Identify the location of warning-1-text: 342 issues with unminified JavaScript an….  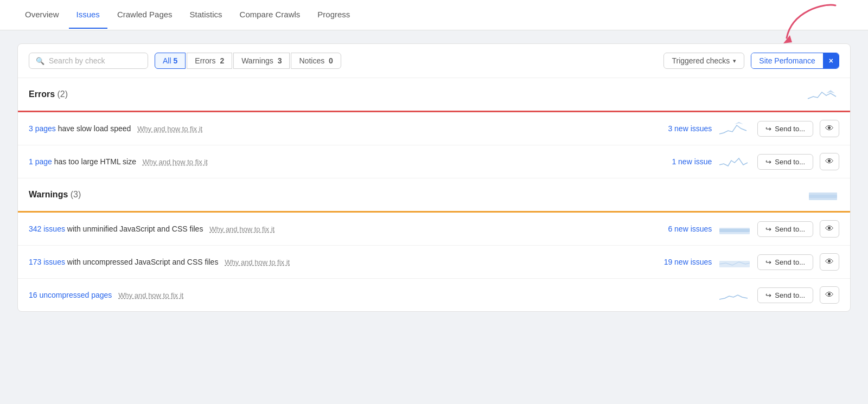
(334, 229).